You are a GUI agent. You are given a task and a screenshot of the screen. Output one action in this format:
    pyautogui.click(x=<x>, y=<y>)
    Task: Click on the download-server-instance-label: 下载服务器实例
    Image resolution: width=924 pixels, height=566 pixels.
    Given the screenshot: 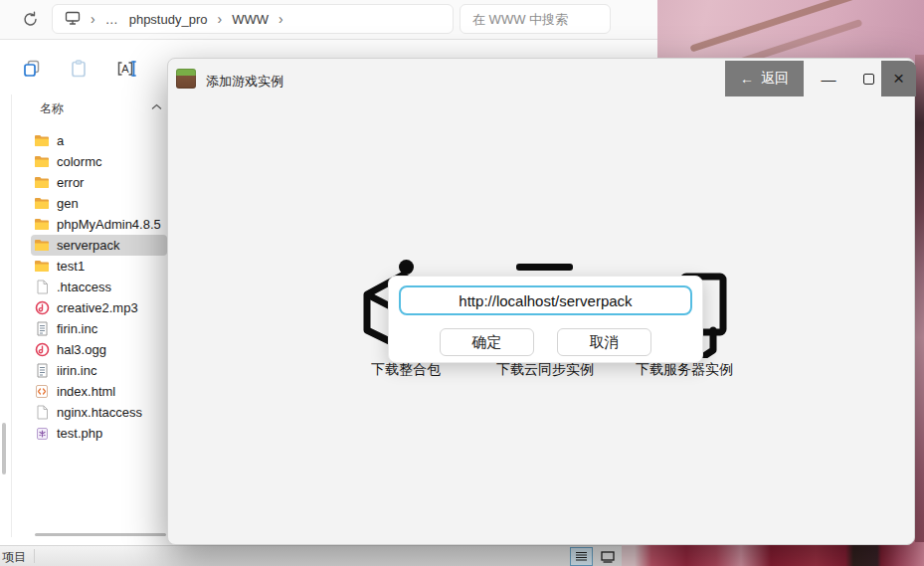 What is the action you would take?
    pyautogui.click(x=684, y=370)
    